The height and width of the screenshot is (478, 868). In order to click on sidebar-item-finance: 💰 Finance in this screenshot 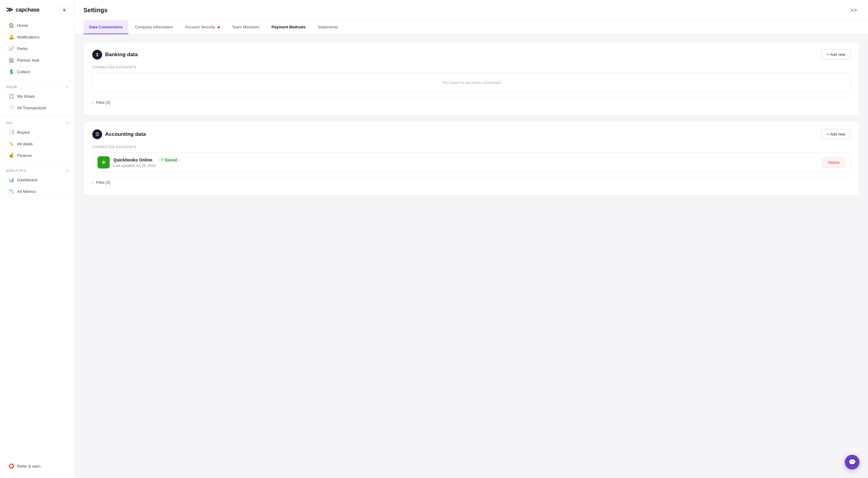, I will do `click(37, 156)`.